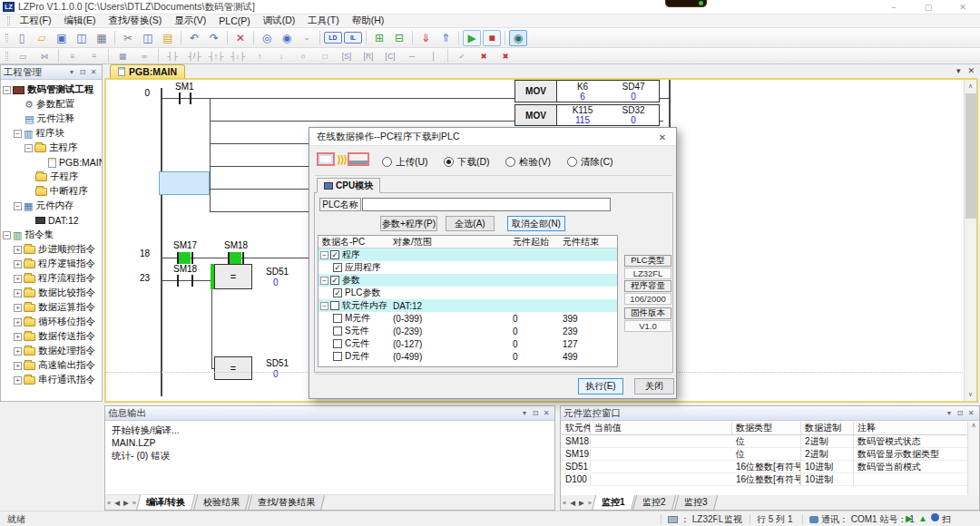 Image resolution: width=980 pixels, height=526 pixels. What do you see at coordinates (333, 38) in the screenshot?
I see `ladder-view-icon: LD` at bounding box center [333, 38].